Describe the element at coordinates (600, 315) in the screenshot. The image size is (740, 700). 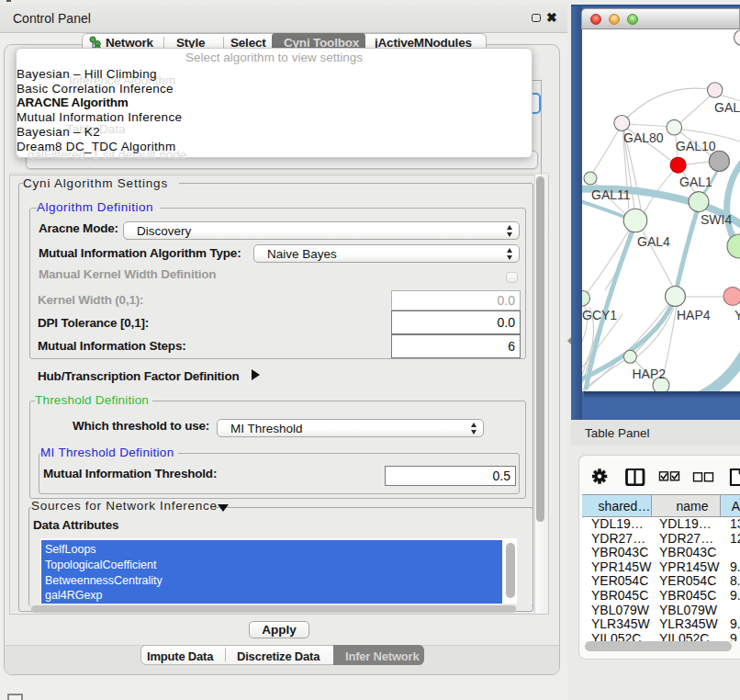
I see `svg-text: GCY1` at that location.